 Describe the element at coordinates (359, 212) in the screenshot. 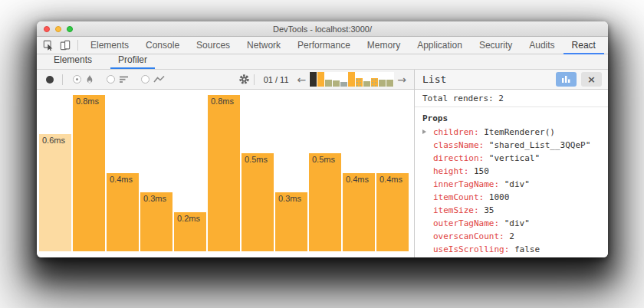

I see `render-bar-10: 0.4ms` at that location.